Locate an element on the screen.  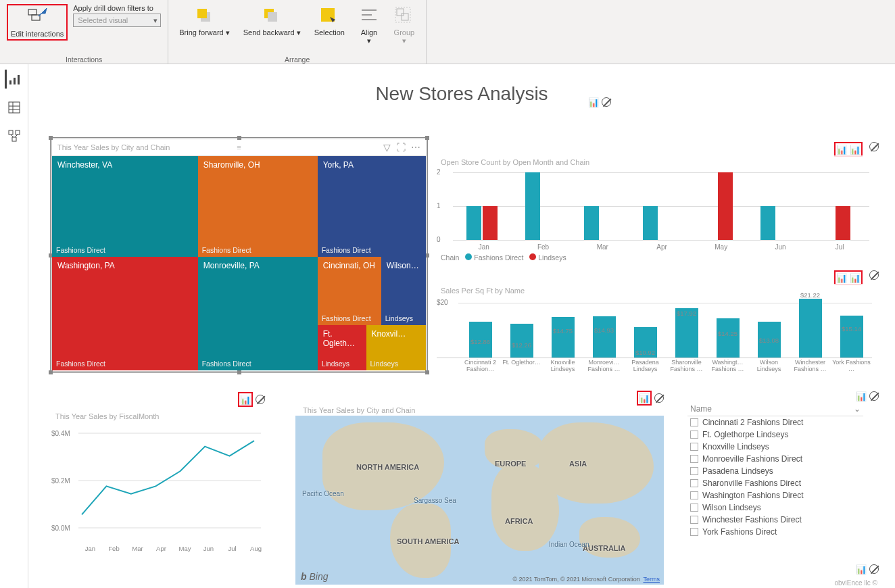
chevron-down-icon: ▾ is located at coordinates (228, 32).